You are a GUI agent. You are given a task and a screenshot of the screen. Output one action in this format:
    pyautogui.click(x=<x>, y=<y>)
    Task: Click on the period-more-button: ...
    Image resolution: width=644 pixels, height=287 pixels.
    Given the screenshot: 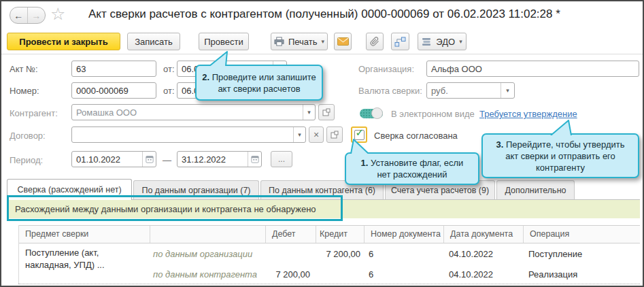 What is the action you would take?
    pyautogui.click(x=282, y=159)
    